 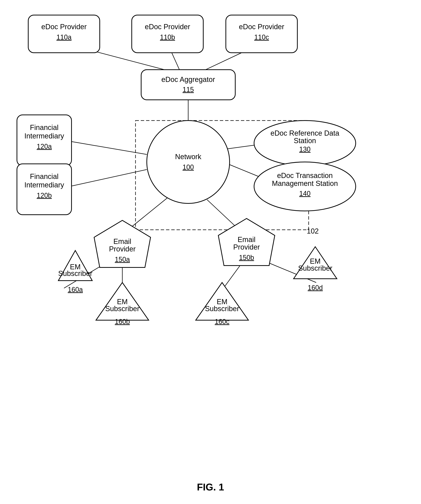 I want to click on svg-text: eDoc Transaction, so click(x=305, y=176).